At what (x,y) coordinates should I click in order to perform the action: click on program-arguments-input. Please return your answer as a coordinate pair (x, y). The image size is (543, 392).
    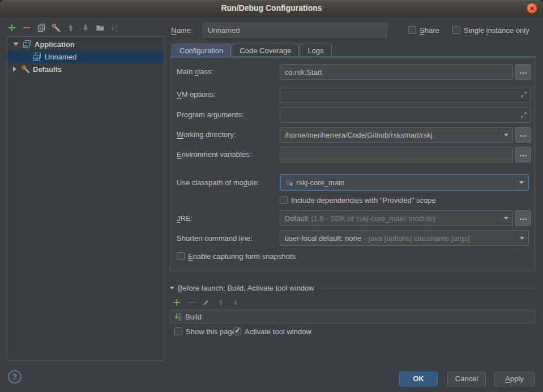
    Looking at the image, I should click on (405, 115).